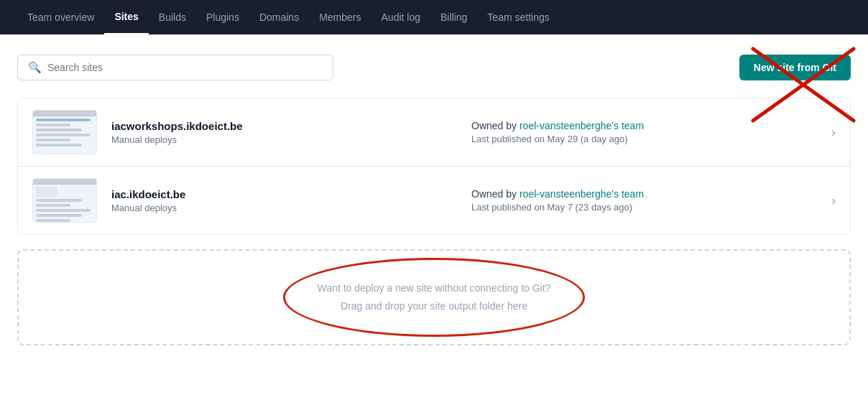  I want to click on site-name: iac.ikdoeict.be, so click(285, 194).